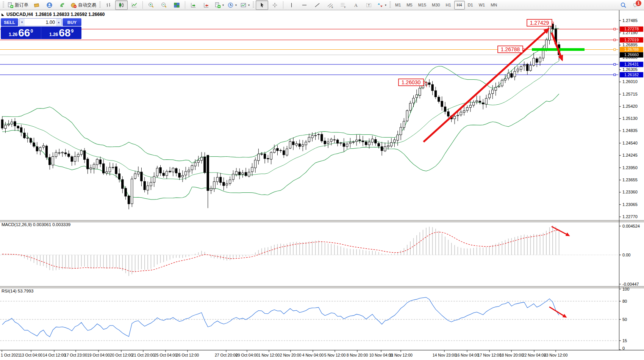  I want to click on volume-increase-button: ▲, so click(59, 22).